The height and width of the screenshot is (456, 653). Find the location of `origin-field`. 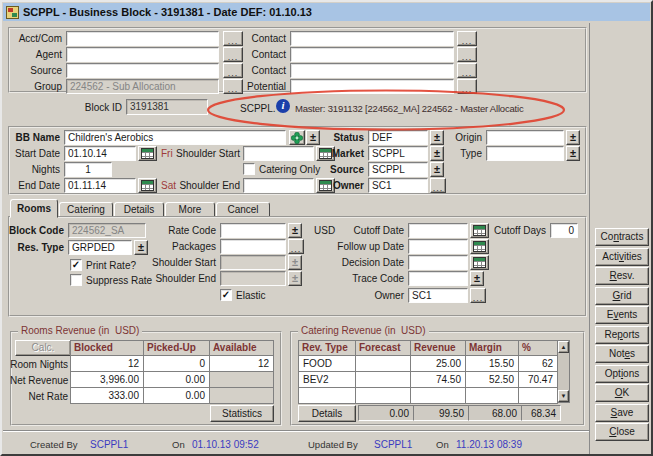

origin-field is located at coordinates (525, 138).